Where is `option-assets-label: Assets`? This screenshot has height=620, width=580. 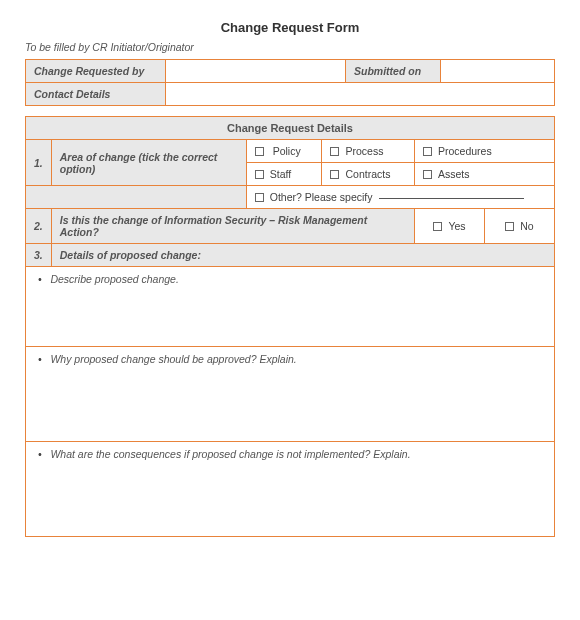
option-assets-label: Assets is located at coordinates (454, 174).